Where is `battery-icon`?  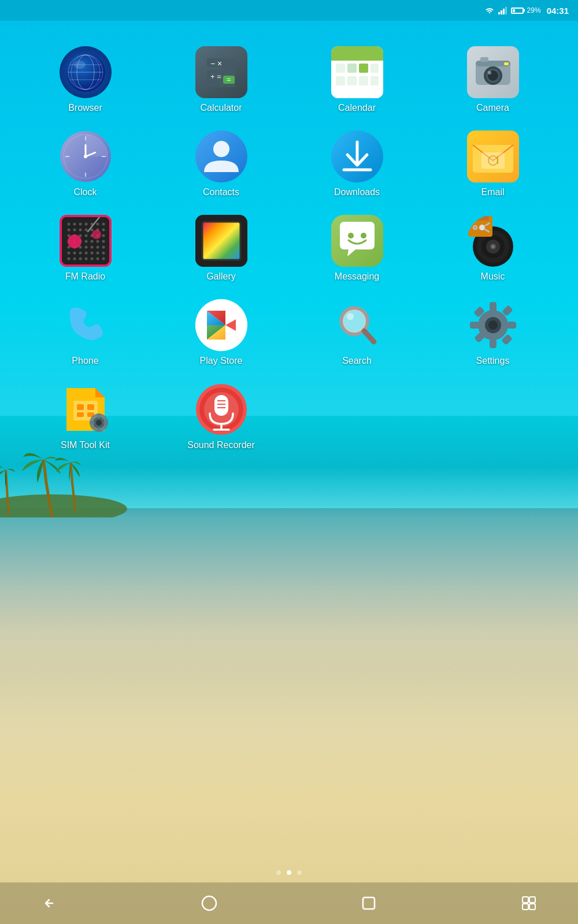 battery-icon is located at coordinates (517, 10).